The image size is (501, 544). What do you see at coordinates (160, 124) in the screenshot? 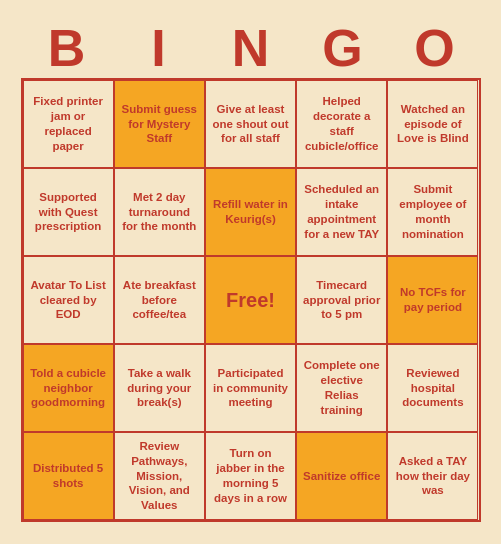
I see `bingo-cell-1: Submit guess for Mystery Staff` at bounding box center [160, 124].